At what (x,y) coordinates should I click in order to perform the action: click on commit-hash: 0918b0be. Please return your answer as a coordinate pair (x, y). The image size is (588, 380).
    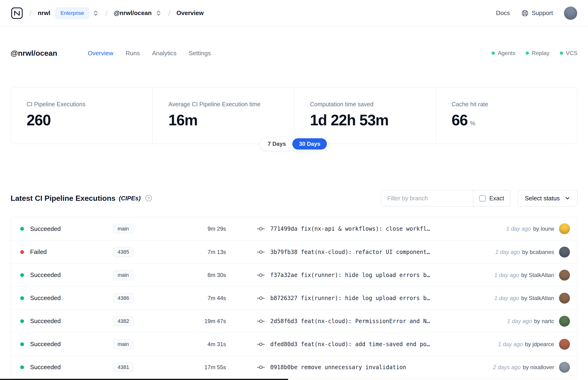
    Looking at the image, I should click on (284, 367).